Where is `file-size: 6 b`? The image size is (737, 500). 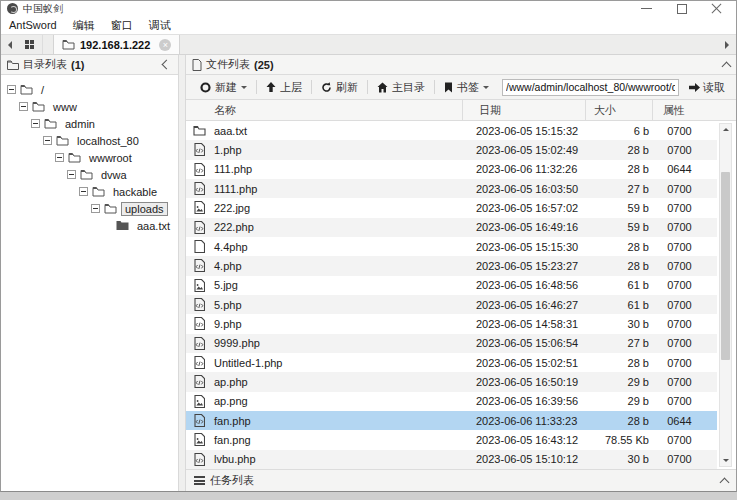 file-size: 6 b is located at coordinates (618, 131).